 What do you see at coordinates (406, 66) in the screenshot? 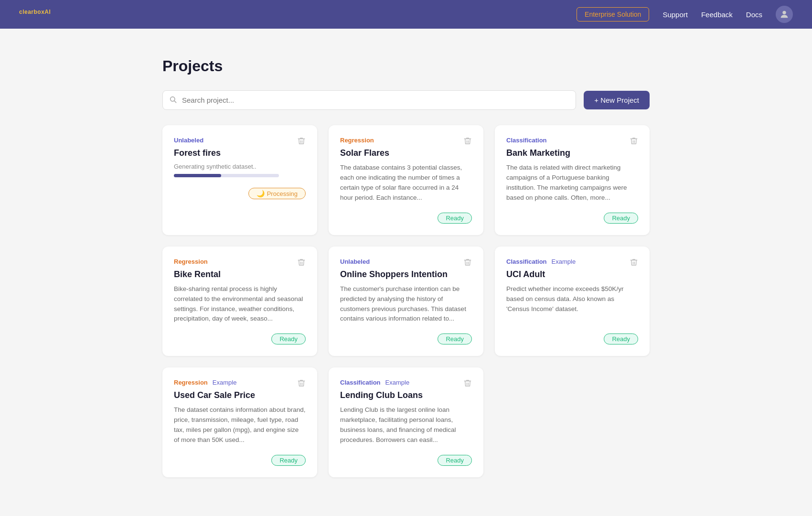
I see `page-title: Projects` at bounding box center [406, 66].